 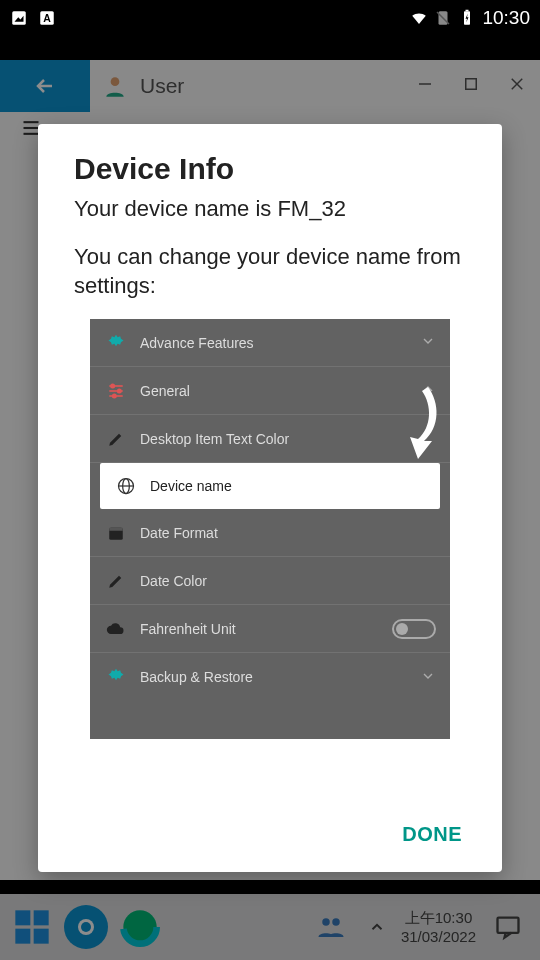 What do you see at coordinates (116, 391) in the screenshot?
I see `sliders-icon` at bounding box center [116, 391].